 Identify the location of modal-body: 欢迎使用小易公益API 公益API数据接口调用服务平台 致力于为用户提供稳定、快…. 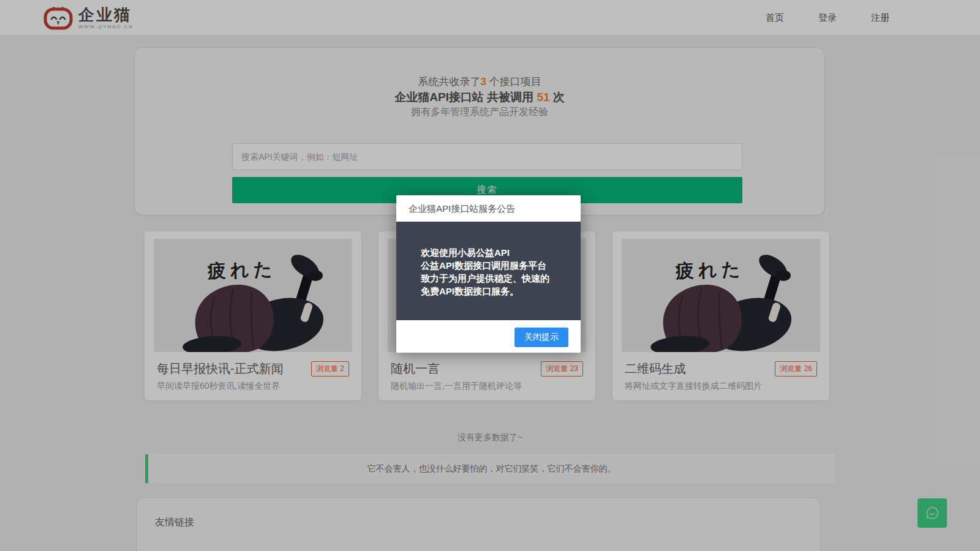
(489, 271).